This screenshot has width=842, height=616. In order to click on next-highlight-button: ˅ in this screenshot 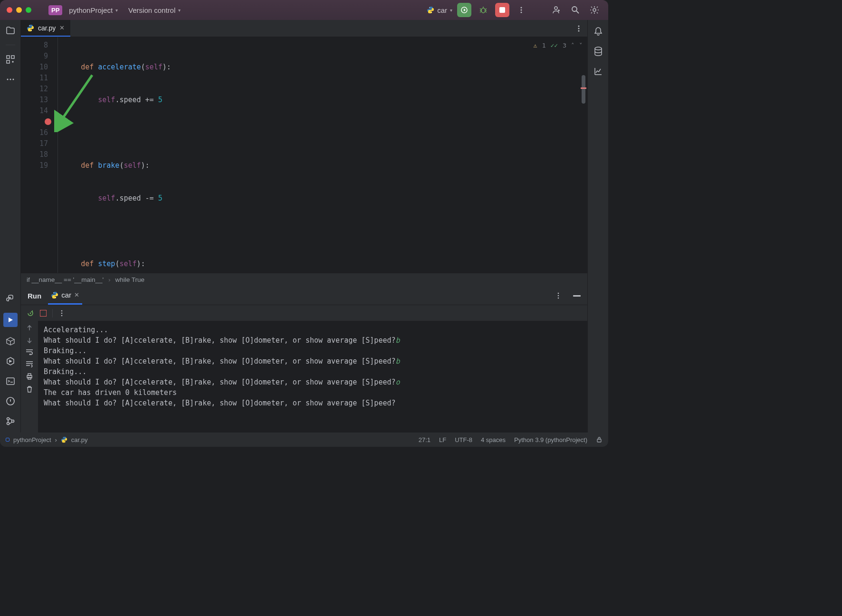, I will do `click(581, 46)`.